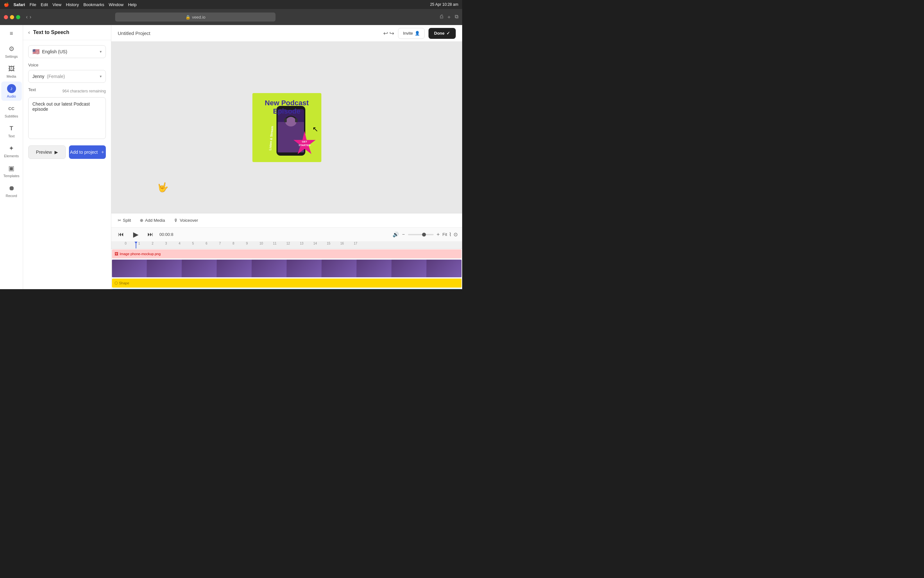 This screenshot has width=924, height=578. I want to click on voiceover-label: Voiceover, so click(189, 220).